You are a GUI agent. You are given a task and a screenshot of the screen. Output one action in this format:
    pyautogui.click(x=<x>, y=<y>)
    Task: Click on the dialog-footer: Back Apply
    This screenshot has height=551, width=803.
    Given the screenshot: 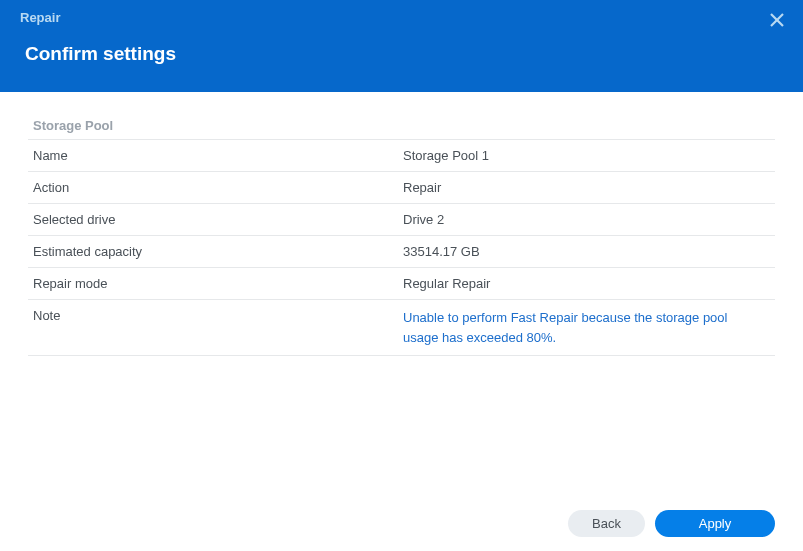 What is the action you would take?
    pyautogui.click(x=402, y=524)
    